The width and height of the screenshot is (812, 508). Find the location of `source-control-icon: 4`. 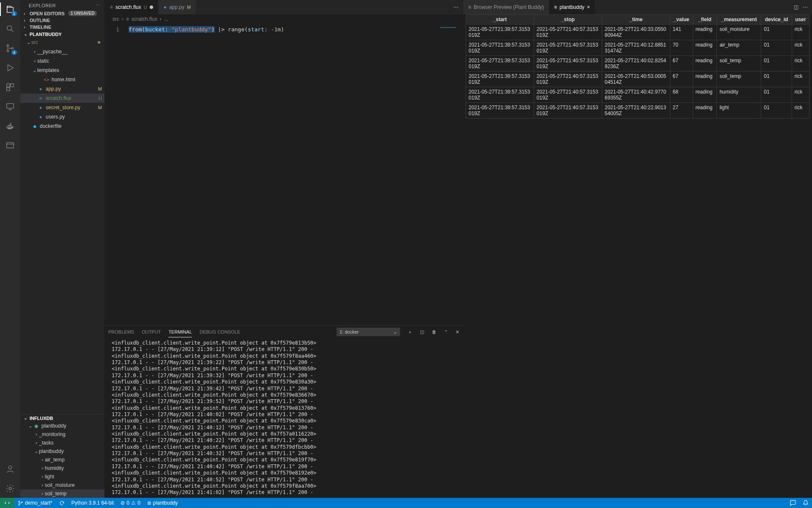

source-control-icon: 4 is located at coordinates (10, 48).